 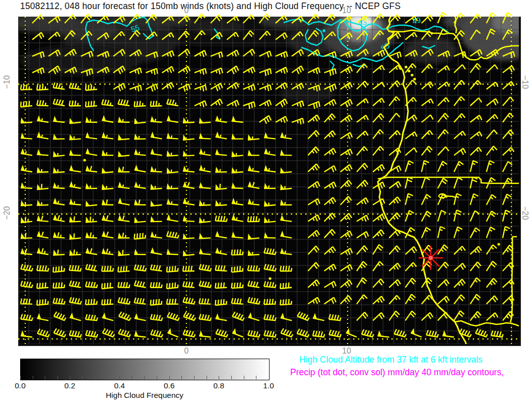 I want to click on colorbar-tick-label: 0.6, so click(x=169, y=386).